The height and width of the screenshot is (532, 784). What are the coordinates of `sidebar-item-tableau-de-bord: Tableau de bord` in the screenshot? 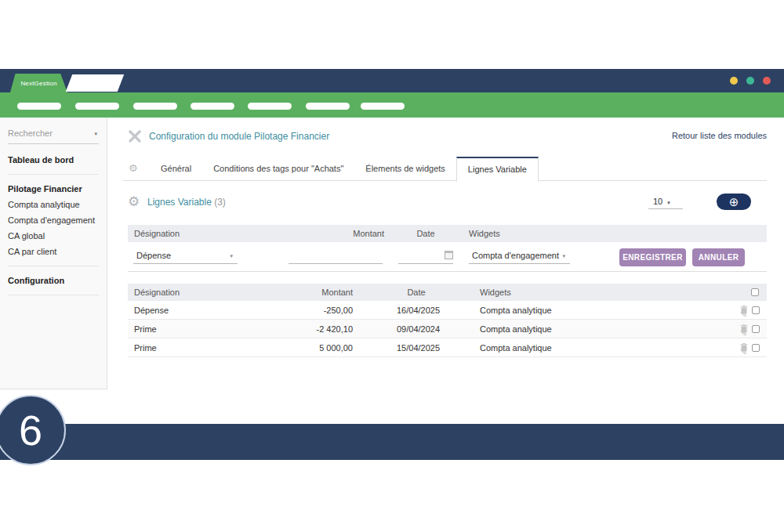 It's located at (53, 160).